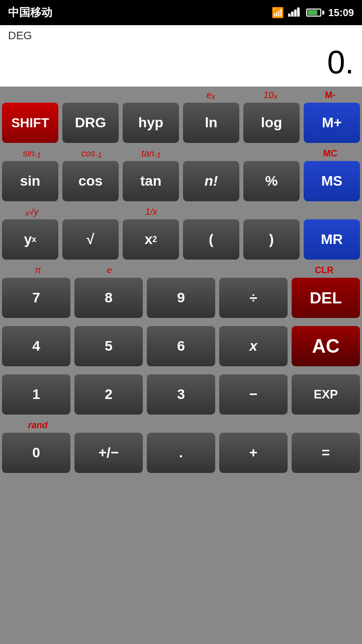  I want to click on label-pi: π, so click(38, 269).